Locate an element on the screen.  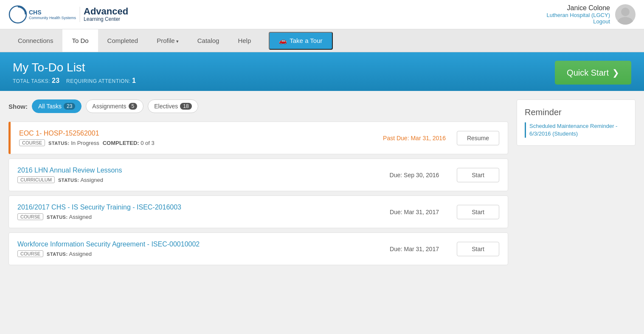
reminder-box: Reminder Scheduled Maintenance Reminder … is located at coordinates (576, 122).